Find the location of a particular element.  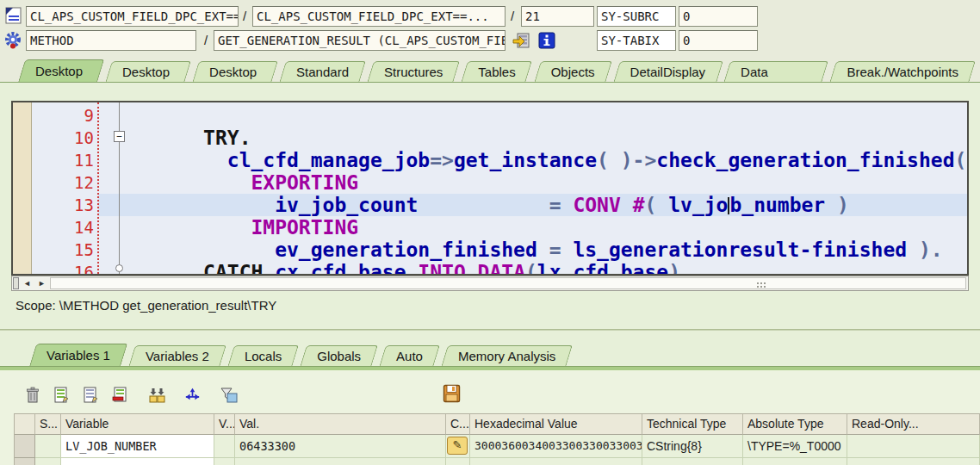

line-number: 13 is located at coordinates (64, 205).